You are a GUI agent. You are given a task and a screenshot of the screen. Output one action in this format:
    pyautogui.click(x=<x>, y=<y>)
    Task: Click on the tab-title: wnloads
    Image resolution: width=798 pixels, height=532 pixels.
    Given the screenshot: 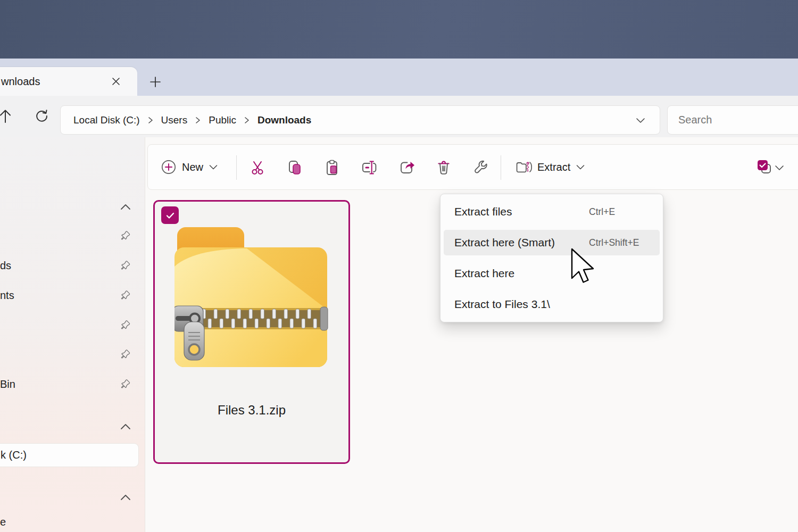 What is the action you would take?
    pyautogui.click(x=20, y=81)
    